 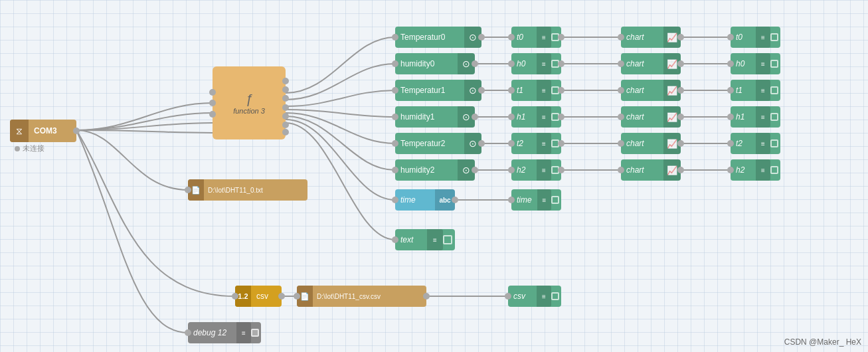 I want to click on debug12-in, so click(x=188, y=333).